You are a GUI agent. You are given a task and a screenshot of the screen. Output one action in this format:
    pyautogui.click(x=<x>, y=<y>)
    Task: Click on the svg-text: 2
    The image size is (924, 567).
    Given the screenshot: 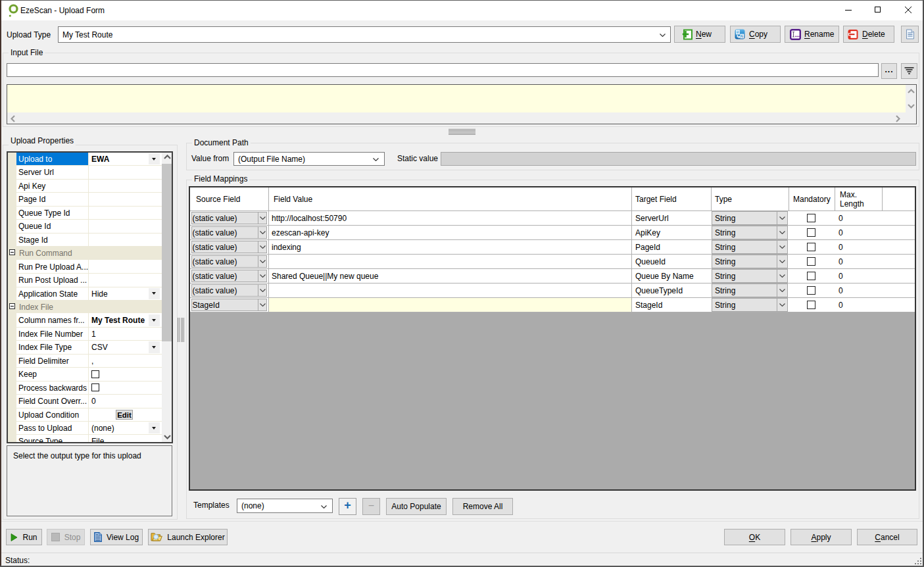 What is the action you would take?
    pyautogui.click(x=742, y=36)
    